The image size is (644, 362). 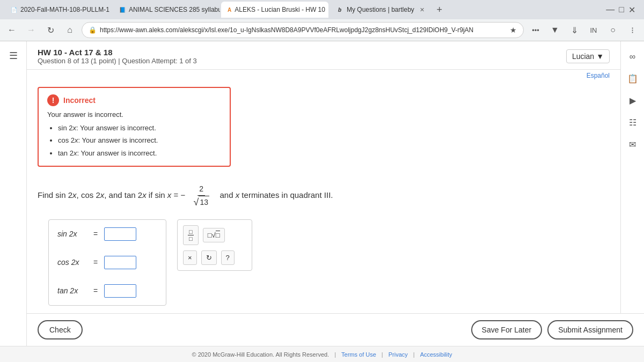 I want to click on incorrect-feedback-box: ! Incorrect Your answer is incorrect. si…, so click(x=134, y=127).